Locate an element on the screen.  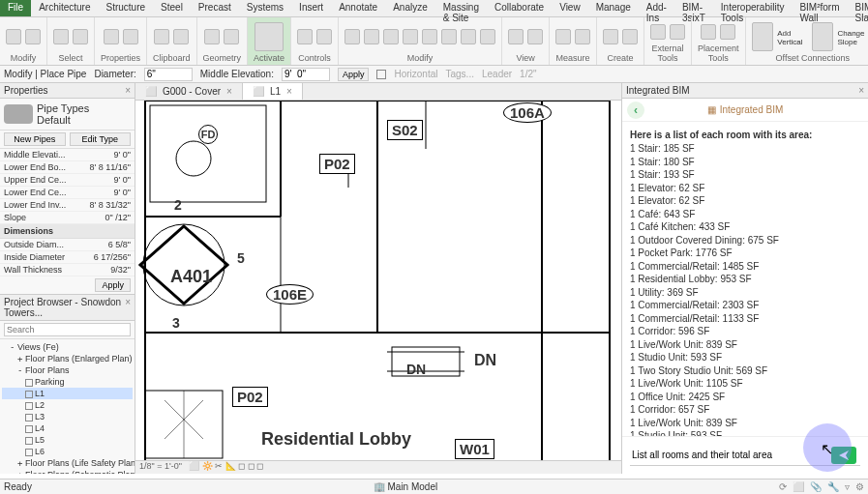
prop-row: Slope0" /12" is located at coordinates (68, 218).